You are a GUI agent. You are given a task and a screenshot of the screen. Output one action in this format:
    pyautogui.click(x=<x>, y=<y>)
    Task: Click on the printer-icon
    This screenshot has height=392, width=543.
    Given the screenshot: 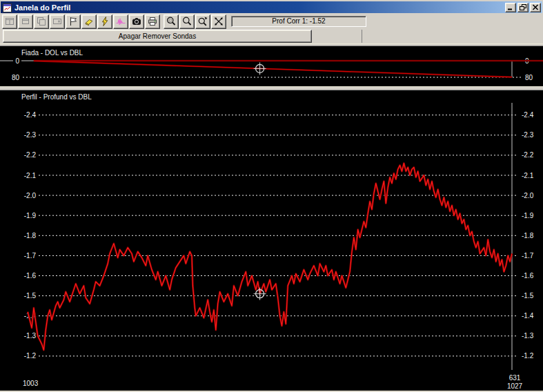 What is the action you would take?
    pyautogui.click(x=152, y=21)
    